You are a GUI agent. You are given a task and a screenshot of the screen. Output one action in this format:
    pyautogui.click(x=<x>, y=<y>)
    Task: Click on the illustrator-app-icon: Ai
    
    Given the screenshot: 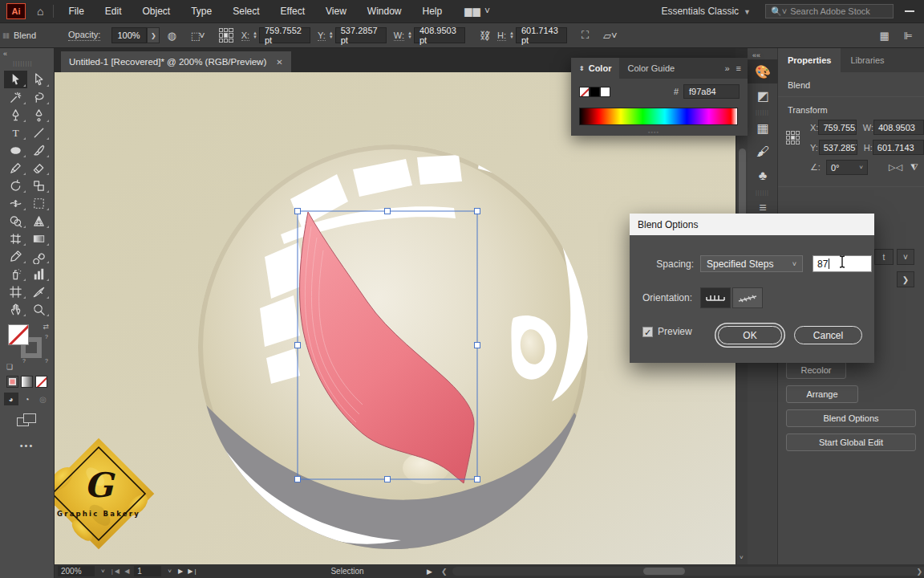 What is the action you would take?
    pyautogui.click(x=16, y=11)
    